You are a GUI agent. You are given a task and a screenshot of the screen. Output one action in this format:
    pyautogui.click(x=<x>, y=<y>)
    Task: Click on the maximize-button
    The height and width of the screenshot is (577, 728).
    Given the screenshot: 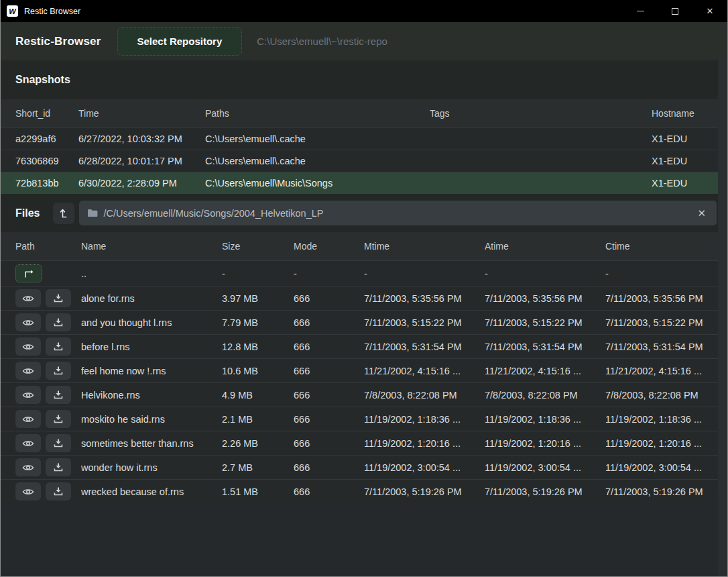 What is the action you would take?
    pyautogui.click(x=675, y=11)
    